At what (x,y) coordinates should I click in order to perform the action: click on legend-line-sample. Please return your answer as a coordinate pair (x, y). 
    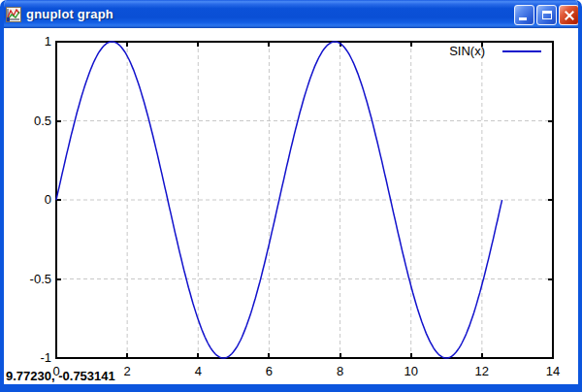
    Looking at the image, I should click on (522, 51).